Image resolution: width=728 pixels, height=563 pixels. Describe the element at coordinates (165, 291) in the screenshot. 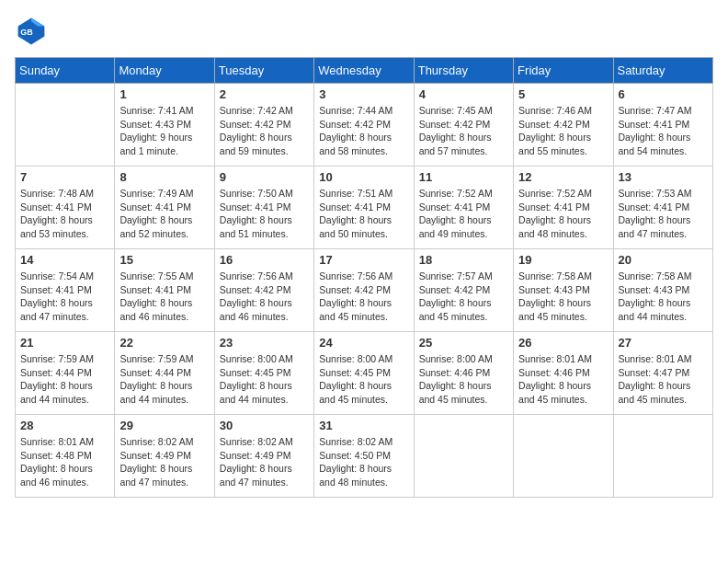

I see `calendar-cell: 15Sunrise: 7:55 AMSunset: 4:41 PMDayligh…` at that location.